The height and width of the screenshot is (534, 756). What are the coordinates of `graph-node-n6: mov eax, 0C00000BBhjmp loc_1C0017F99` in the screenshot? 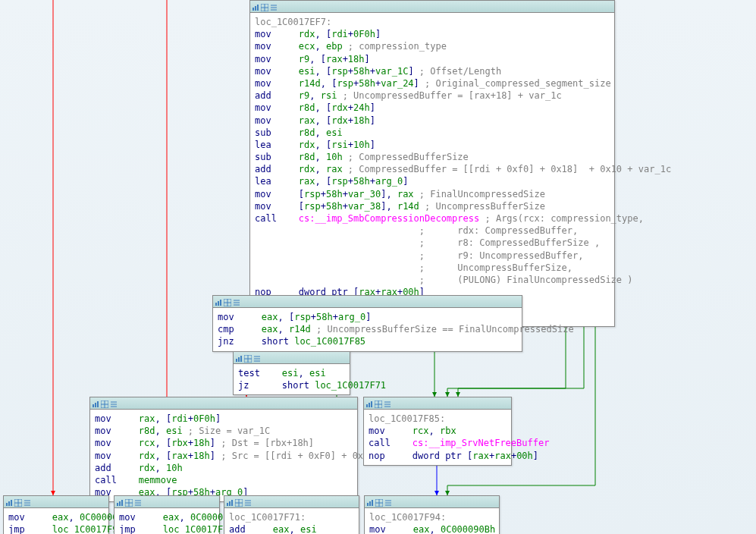 It's located at (56, 514).